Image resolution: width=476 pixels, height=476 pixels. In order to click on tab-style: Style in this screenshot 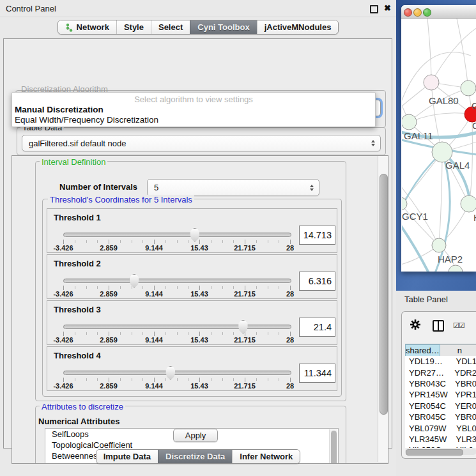, I will do `click(134, 27)`.